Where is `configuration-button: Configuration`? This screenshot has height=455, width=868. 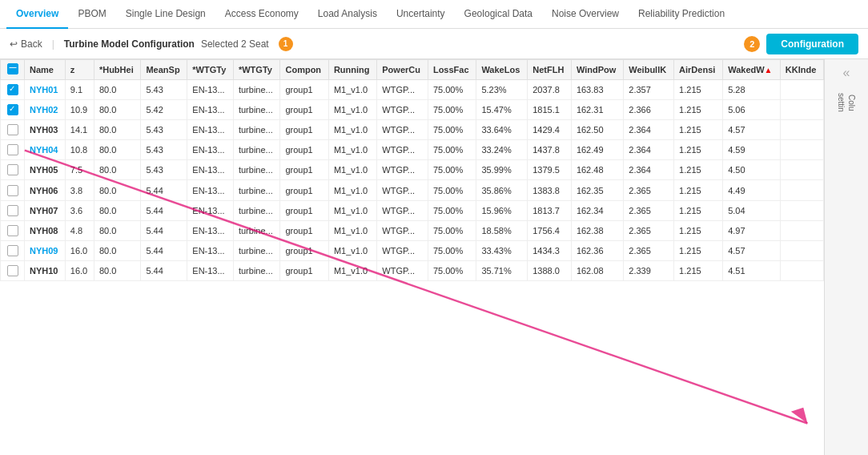 configuration-button: Configuration is located at coordinates (812, 44).